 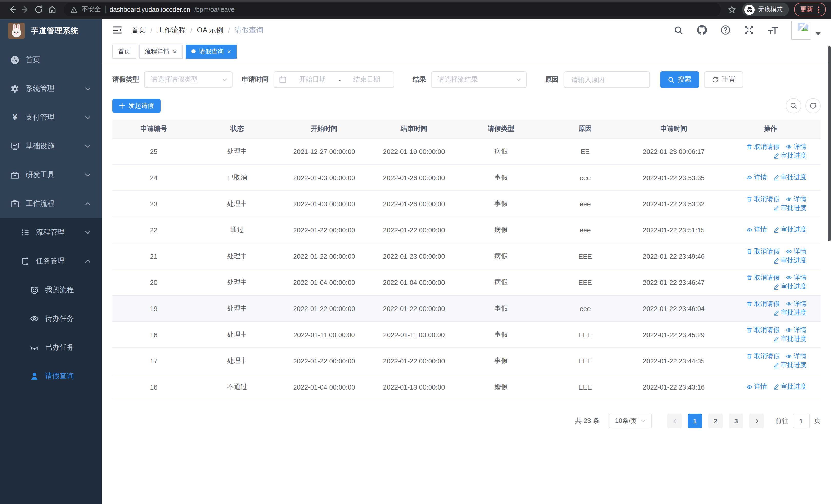 I want to click on sidebar-item-payment: ¥ 支付管理, so click(x=51, y=117).